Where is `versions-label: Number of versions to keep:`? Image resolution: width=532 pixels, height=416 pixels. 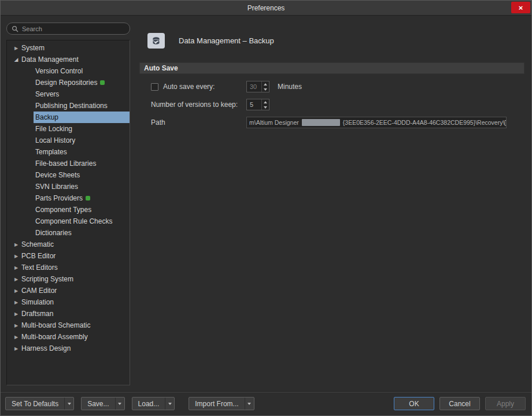
versions-label: Number of versions to keep: is located at coordinates (194, 105).